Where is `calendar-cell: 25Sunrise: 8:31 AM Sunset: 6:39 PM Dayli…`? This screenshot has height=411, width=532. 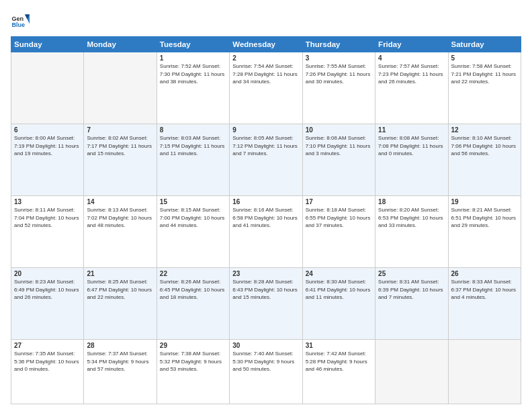
calendar-cell: 25Sunrise: 8:31 AM Sunset: 6:39 PM Dayli… is located at coordinates (412, 304).